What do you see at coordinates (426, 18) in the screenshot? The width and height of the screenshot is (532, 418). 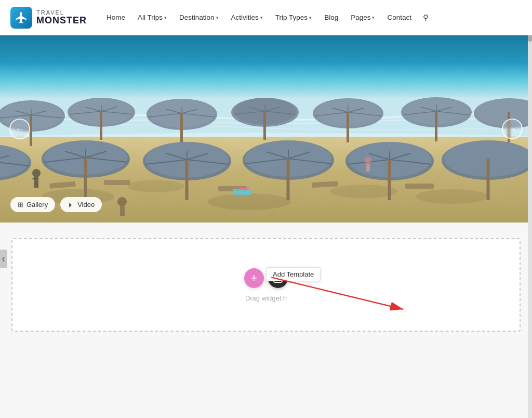 I see `nav-item-search: ⚲` at bounding box center [426, 18].